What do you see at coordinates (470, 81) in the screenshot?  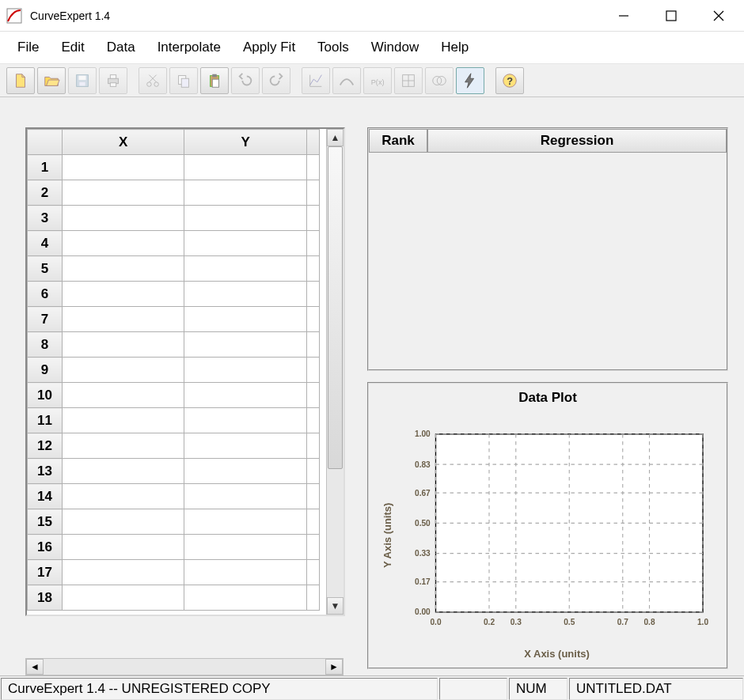 I see `lightning-button` at bounding box center [470, 81].